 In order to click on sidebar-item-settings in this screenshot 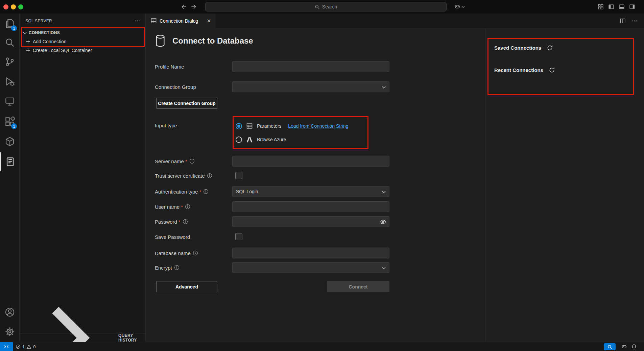, I will do `click(9, 332)`.